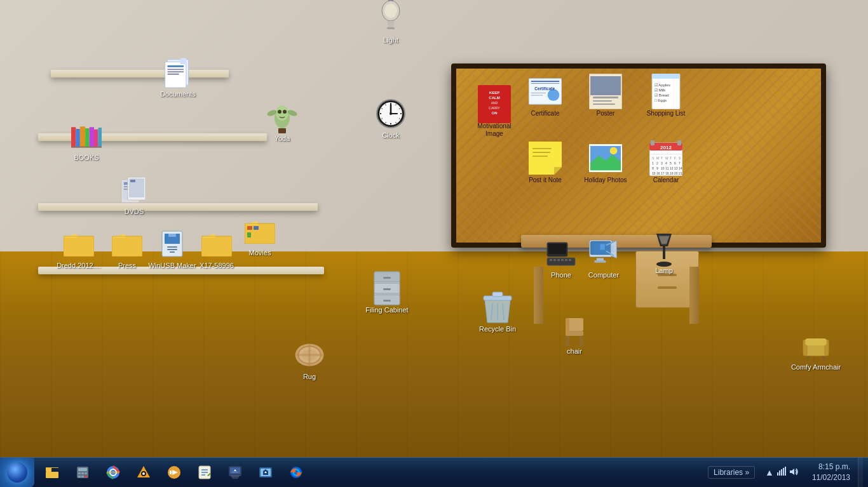 The height and width of the screenshot is (487, 868). I want to click on svg-text: 17, so click(663, 173).